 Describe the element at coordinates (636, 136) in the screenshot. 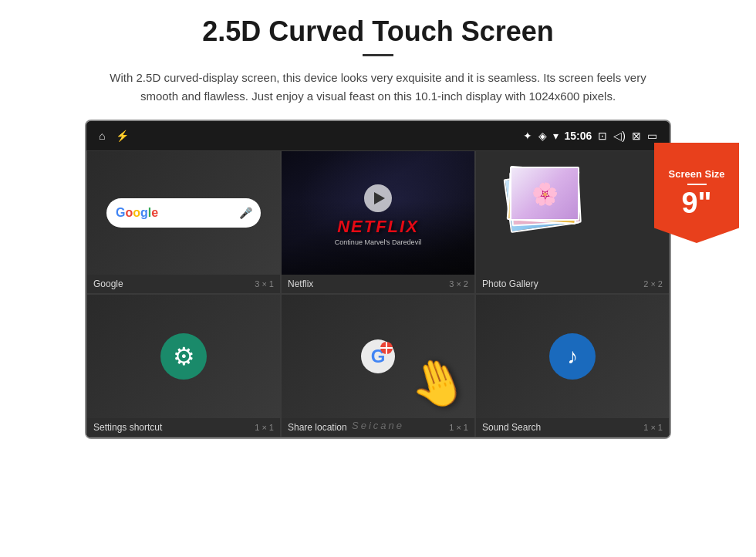

I see `close-icon: ⊠` at that location.